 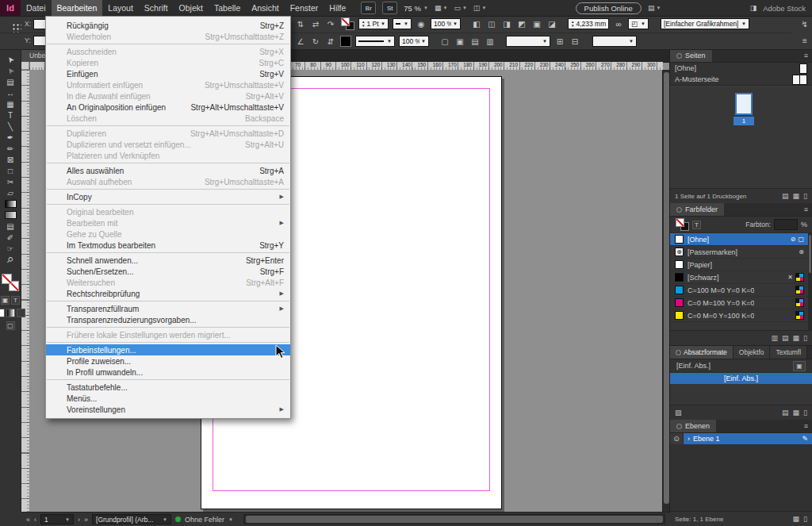 I want to click on page-number-badge: 1, so click(x=744, y=121).